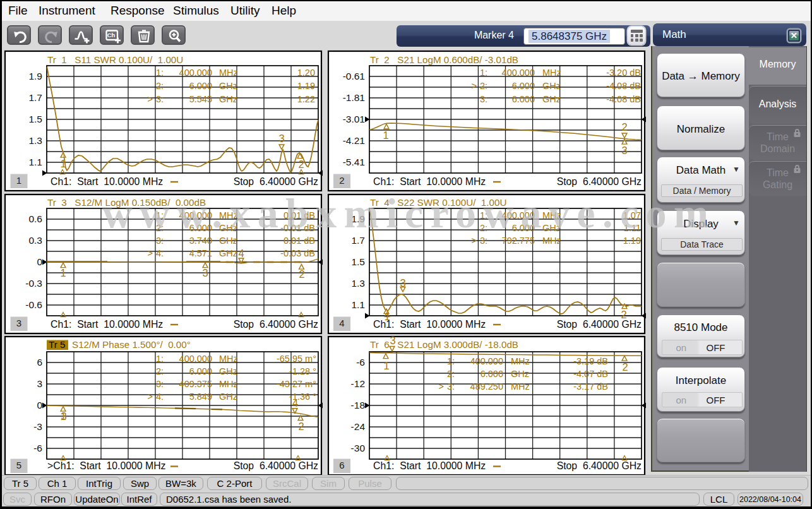 Image resolution: width=812 pixels, height=509 pixels. What do you see at coordinates (445, 59) in the screenshot?
I see `svg-text:Tr 2 S21 LogM 0.600dB/ -3.0: Tr 2 S21 LogM 0.600dB/ -3.01dB` at bounding box center [445, 59].